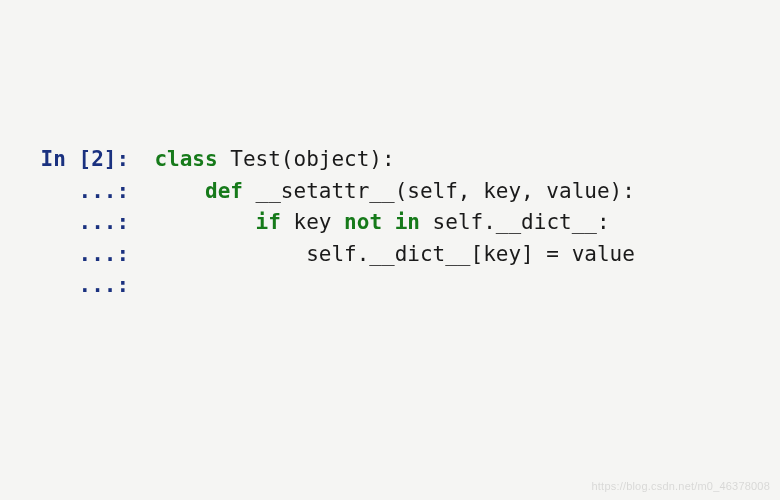 This screenshot has width=780, height=500. Describe the element at coordinates (404, 223) in the screenshot. I see `cell-2-line-3: ...: if key not in self.__dict__:` at that location.